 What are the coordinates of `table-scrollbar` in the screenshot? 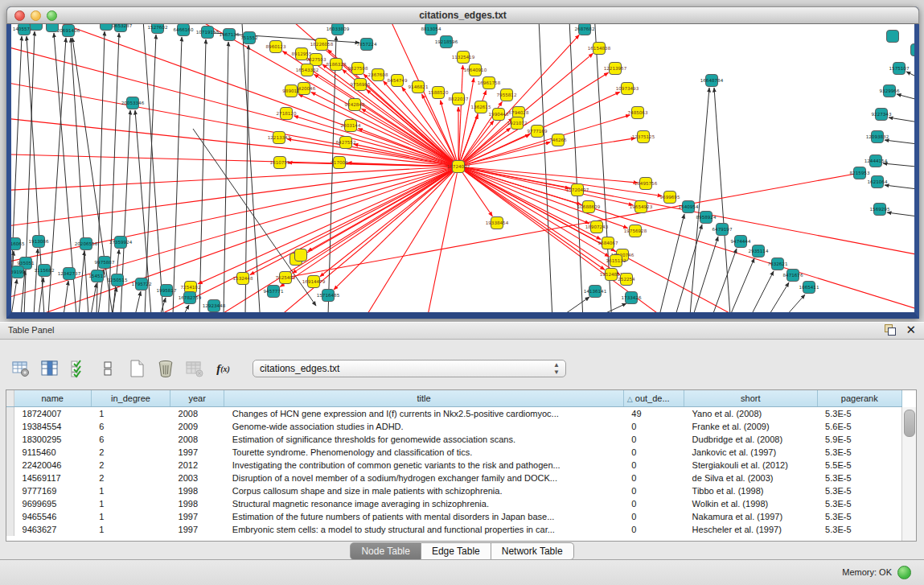 It's located at (909, 474).